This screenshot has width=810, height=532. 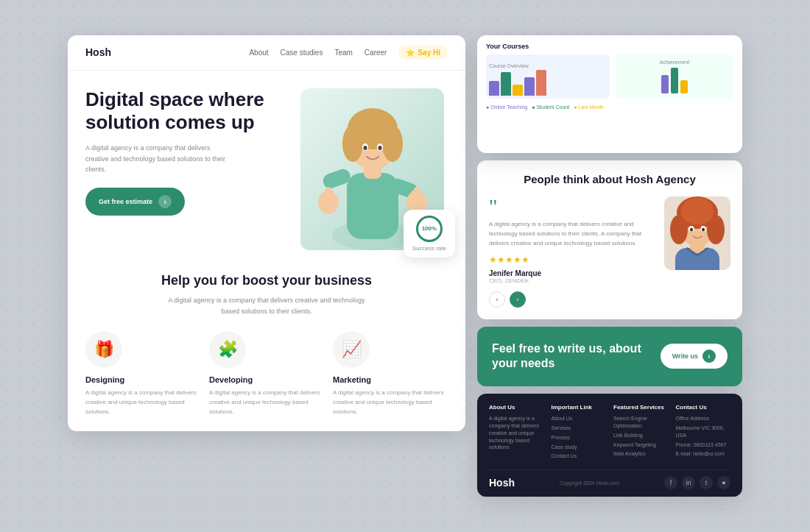 What do you see at coordinates (429, 53) in the screenshot?
I see `nav-cta-label: Say Hi` at bounding box center [429, 53].